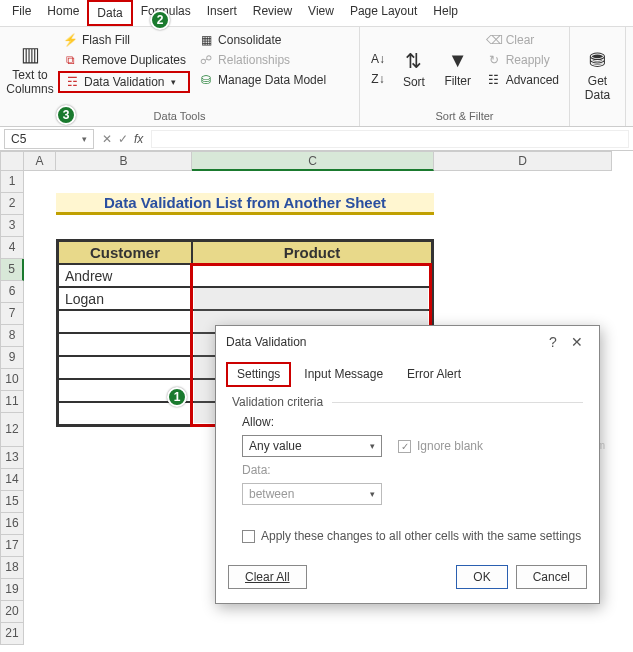 The image size is (633, 652). Describe the element at coordinates (70, 60) in the screenshot. I see `remove-duplicates-icon: ⧉` at that location.